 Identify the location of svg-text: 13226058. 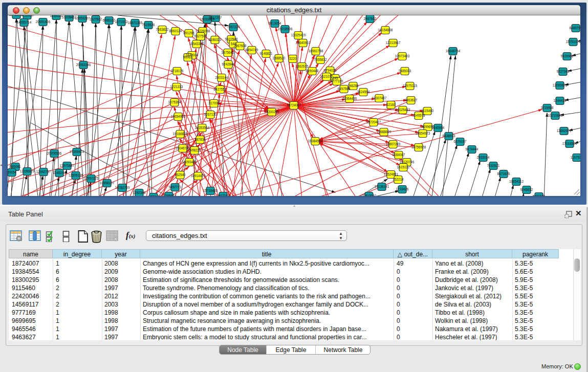
(203, 31).